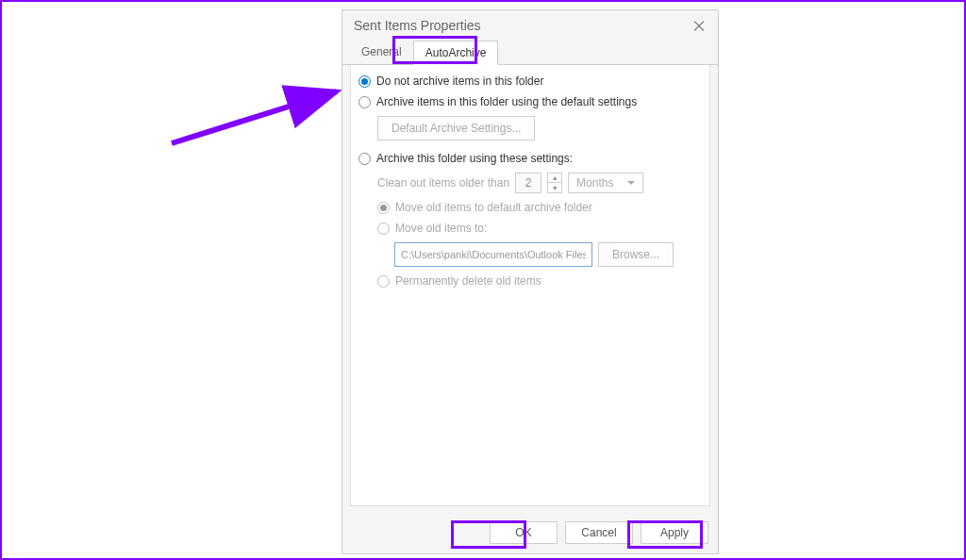 This screenshot has height=560, width=966. Describe the element at coordinates (530, 228) in the screenshot. I see `radio-move-to: Move old items to:` at that location.